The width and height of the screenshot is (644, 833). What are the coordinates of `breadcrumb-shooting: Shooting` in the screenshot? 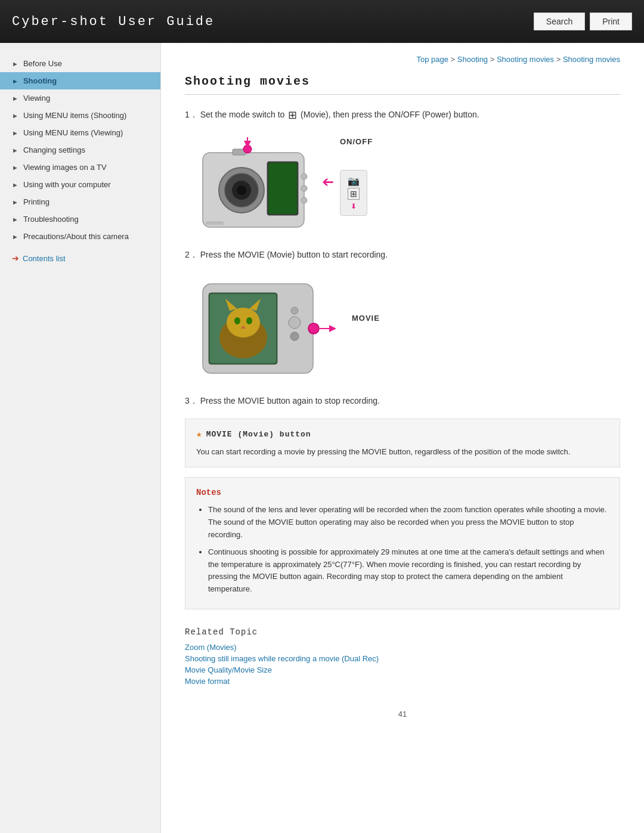 It's located at (472, 60).